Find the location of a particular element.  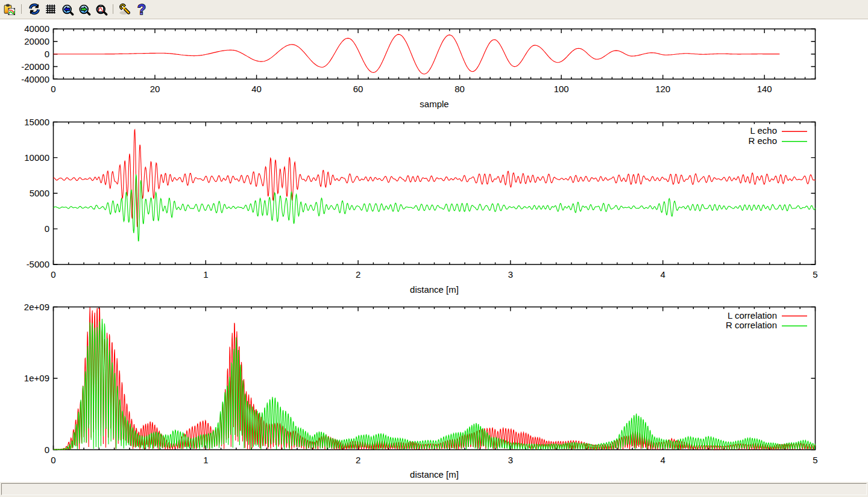

svg-text: 40 is located at coordinates (257, 89).